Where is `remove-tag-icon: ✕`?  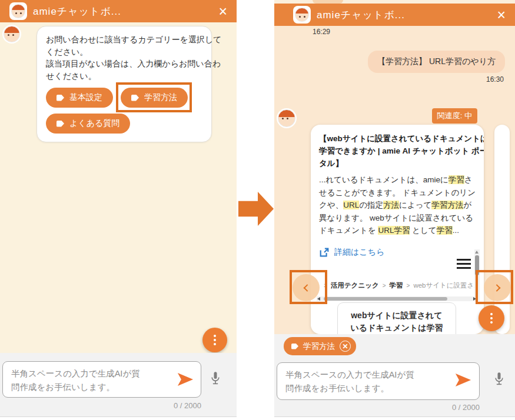 remove-tag-icon: ✕ is located at coordinates (345, 346).